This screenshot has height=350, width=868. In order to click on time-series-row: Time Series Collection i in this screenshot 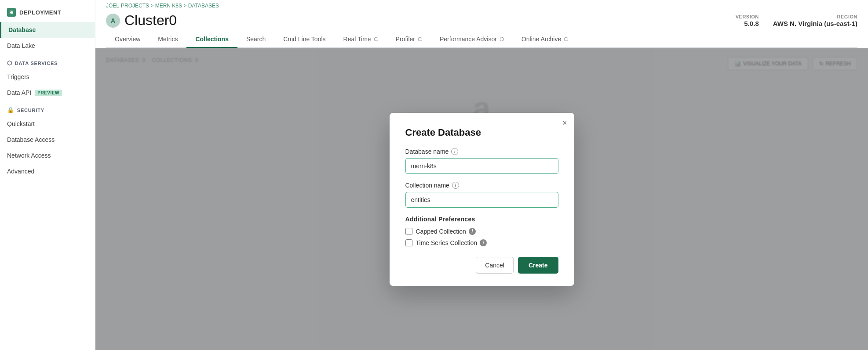, I will do `click(482, 243)`.